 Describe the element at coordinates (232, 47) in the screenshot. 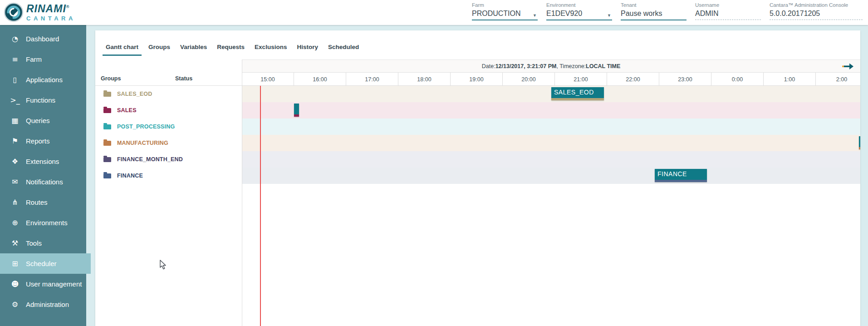

I see `scheduler-tabs: Gantt chartGroupsVariablesRequestsExclus…` at that location.